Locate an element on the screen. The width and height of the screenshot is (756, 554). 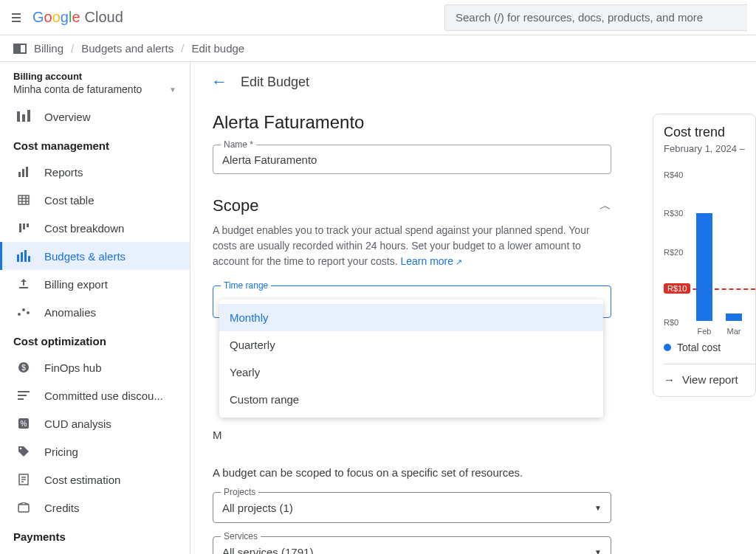
sidebar-label: Budgets & alerts is located at coordinates (85, 257).